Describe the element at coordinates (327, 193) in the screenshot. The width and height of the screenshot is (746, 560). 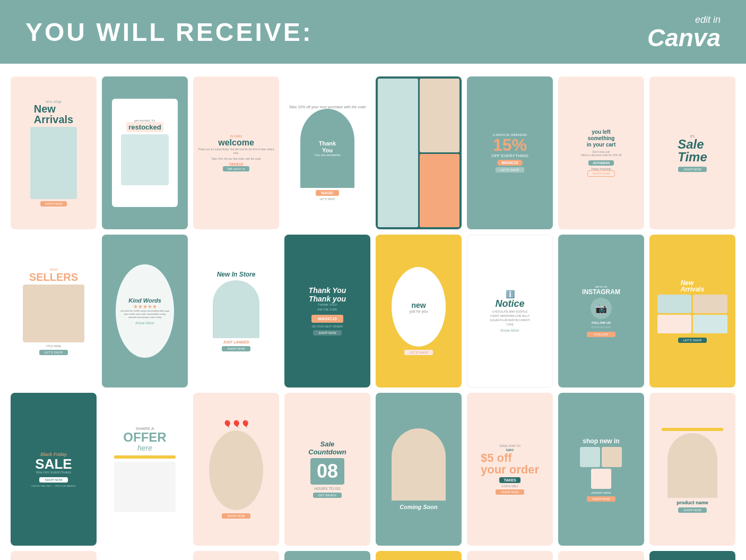
I see `card-code: MAGIC` at that location.